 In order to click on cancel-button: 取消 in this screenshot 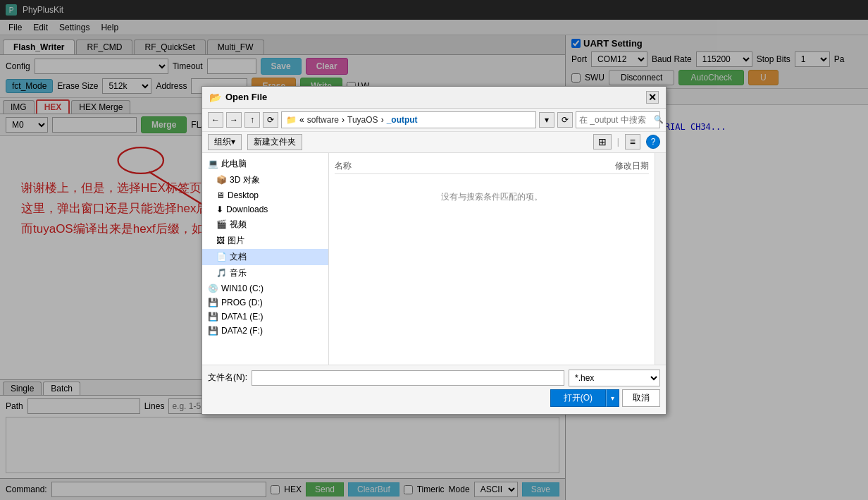, I will do `click(641, 398)`.